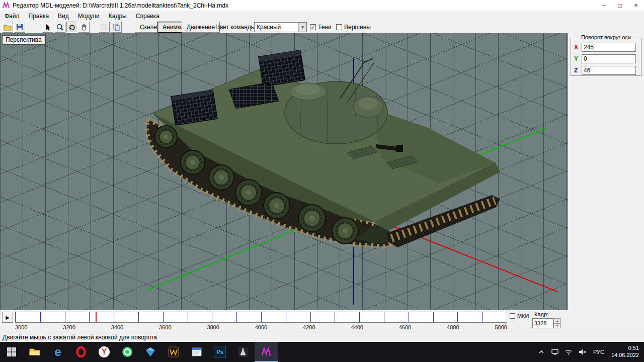  I want to click on flask-icon, so click(243, 352).